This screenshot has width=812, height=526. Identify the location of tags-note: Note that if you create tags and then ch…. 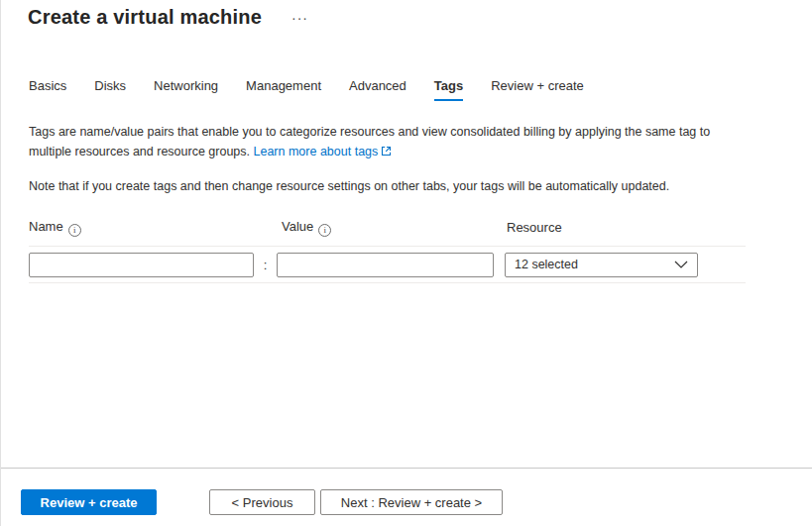
(406, 186).